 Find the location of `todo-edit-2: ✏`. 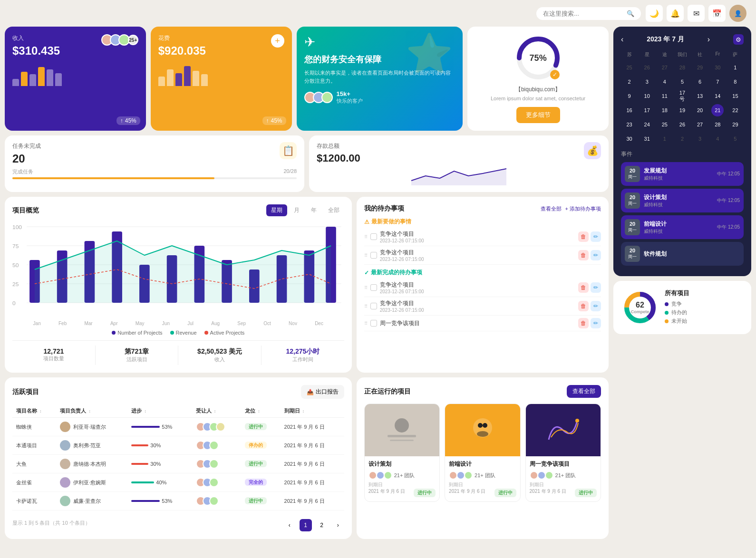

todo-edit-2: ✏ is located at coordinates (596, 255).